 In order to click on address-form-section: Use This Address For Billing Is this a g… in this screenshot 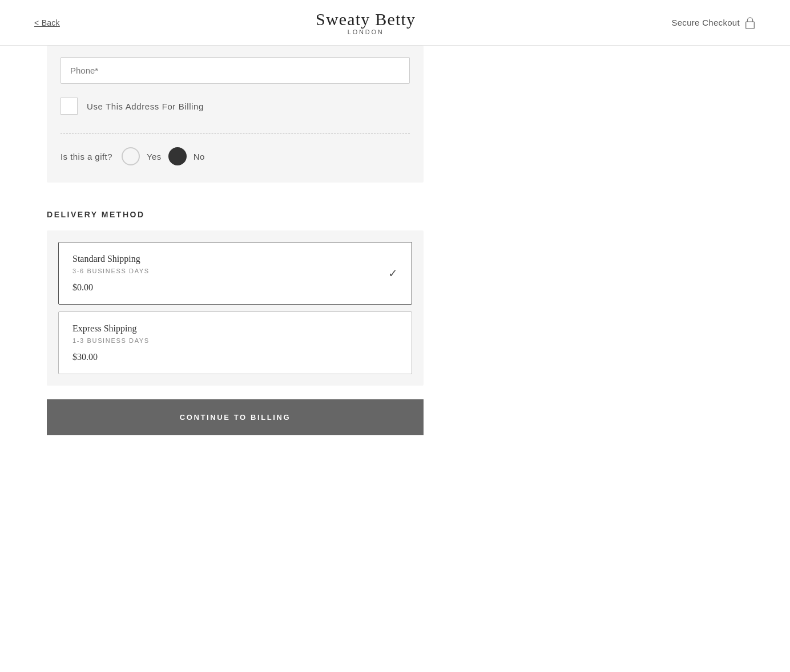, I will do `click(235, 114)`.